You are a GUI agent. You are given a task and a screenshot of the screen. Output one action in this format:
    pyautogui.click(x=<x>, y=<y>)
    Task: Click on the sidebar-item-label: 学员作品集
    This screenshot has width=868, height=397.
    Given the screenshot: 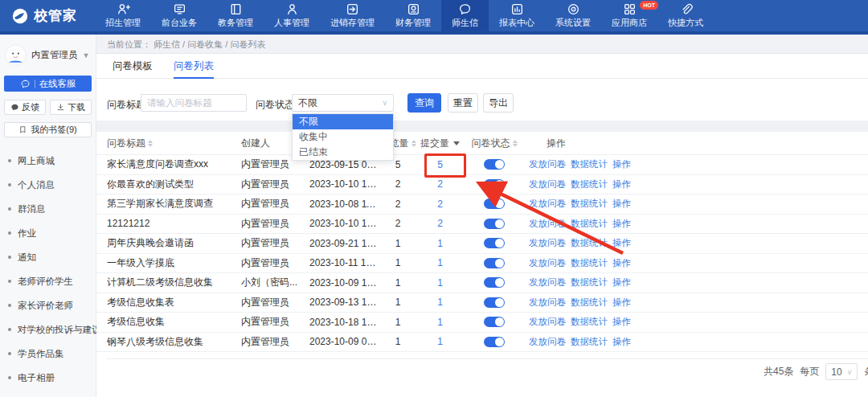 What is the action you would take?
    pyautogui.click(x=41, y=354)
    